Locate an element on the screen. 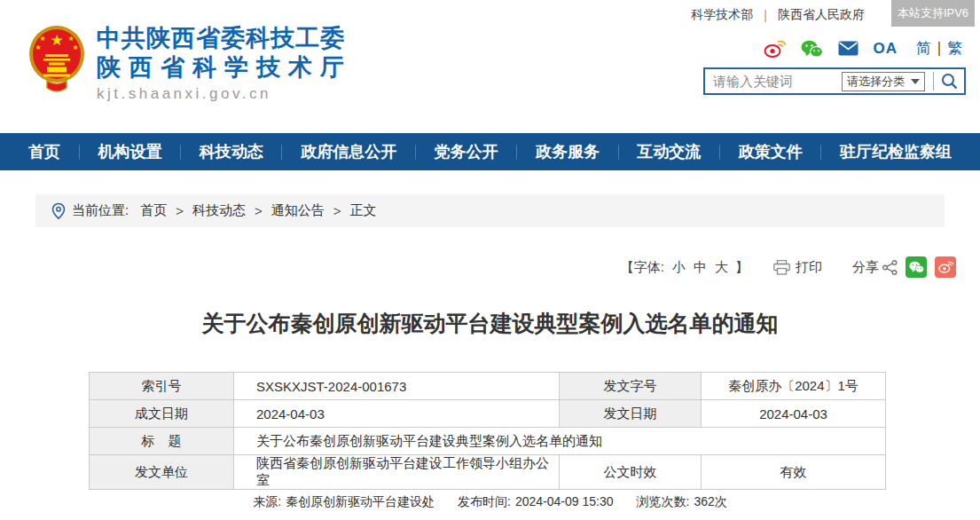 This screenshot has width=980, height=520. source-label: 来源: is located at coordinates (267, 502).